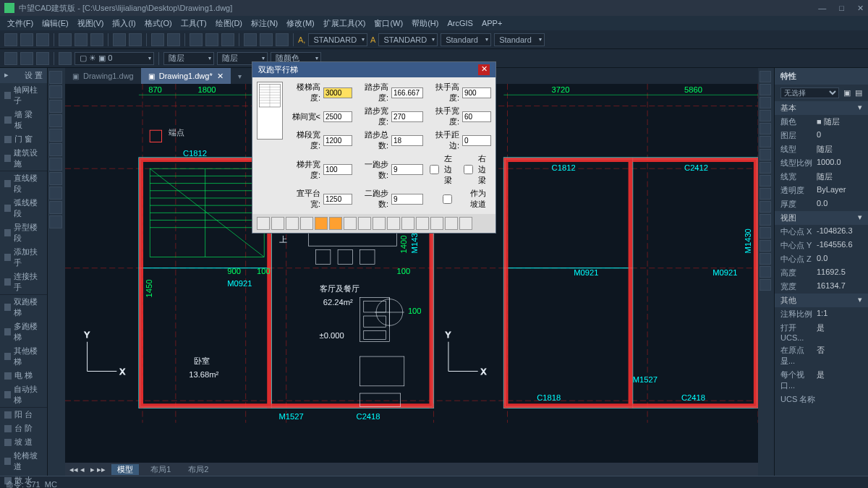 The width and height of the screenshot is (868, 488). Describe the element at coordinates (407, 140) in the screenshot. I see `step-total-input` at that location.